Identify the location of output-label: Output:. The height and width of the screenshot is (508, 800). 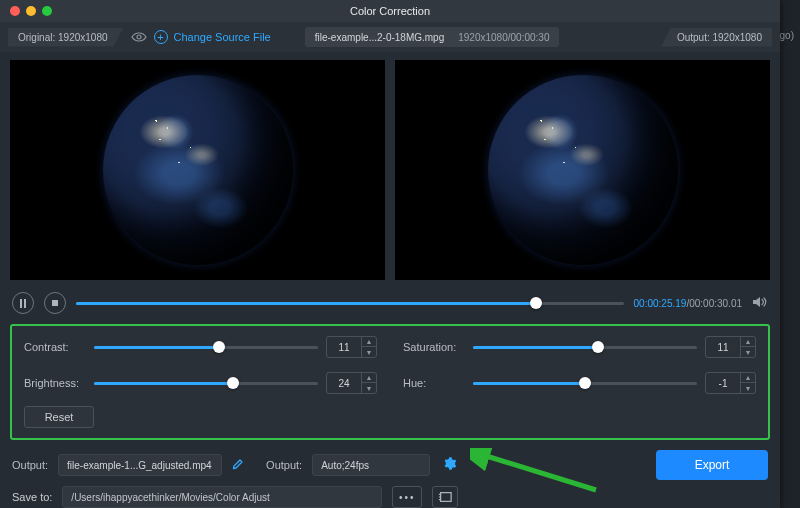
(30, 465).